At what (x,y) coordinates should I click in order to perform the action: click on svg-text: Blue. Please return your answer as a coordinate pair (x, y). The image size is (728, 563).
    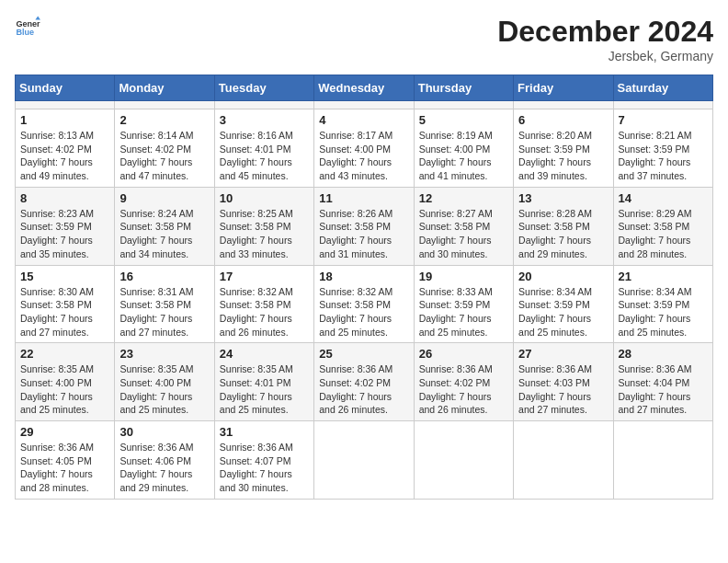
    Looking at the image, I should click on (25, 32).